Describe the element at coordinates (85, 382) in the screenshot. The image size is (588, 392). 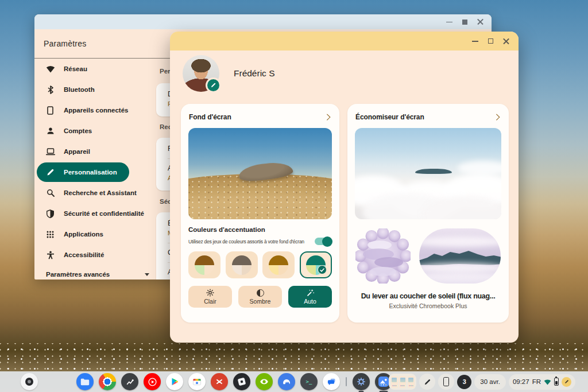
I see `files-app-icon` at that location.